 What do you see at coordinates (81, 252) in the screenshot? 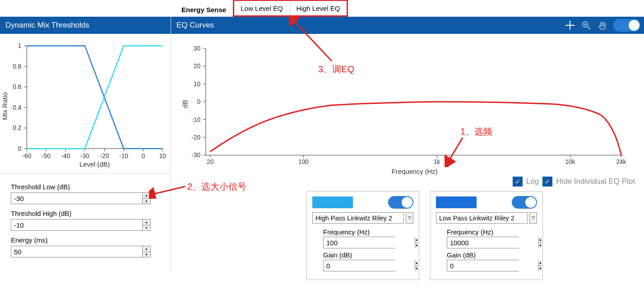
I see `energy-input: ▲▼` at bounding box center [81, 252].